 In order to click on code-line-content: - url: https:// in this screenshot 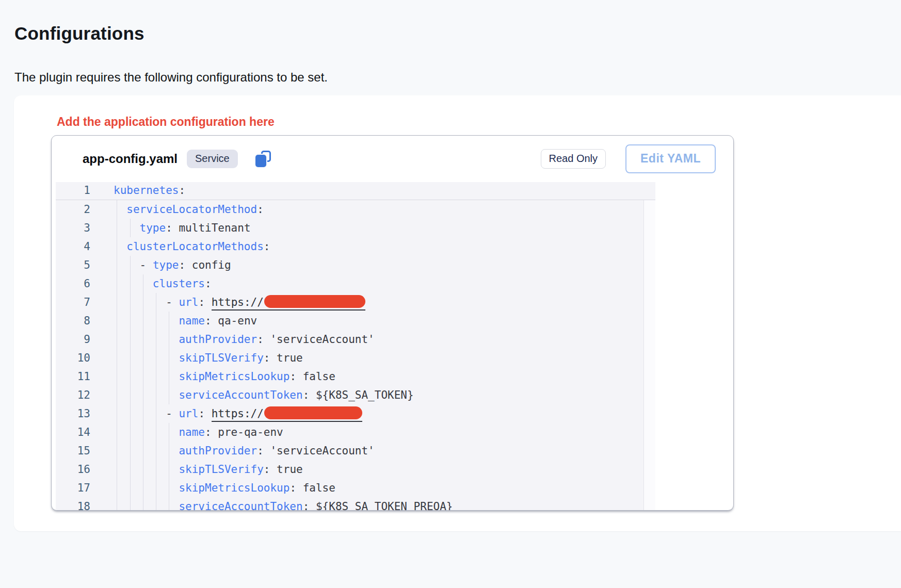, I will do `click(384, 302)`.